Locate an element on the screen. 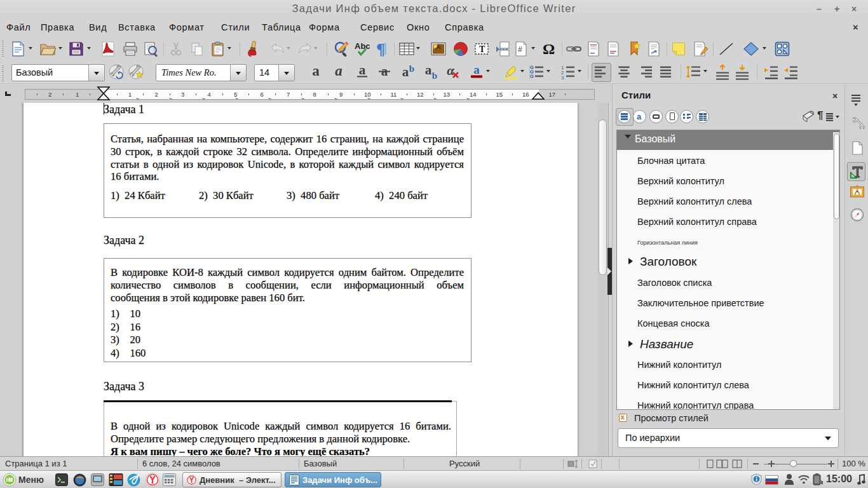 The width and height of the screenshot is (868, 488). svg-text: α is located at coordinates (451, 71).